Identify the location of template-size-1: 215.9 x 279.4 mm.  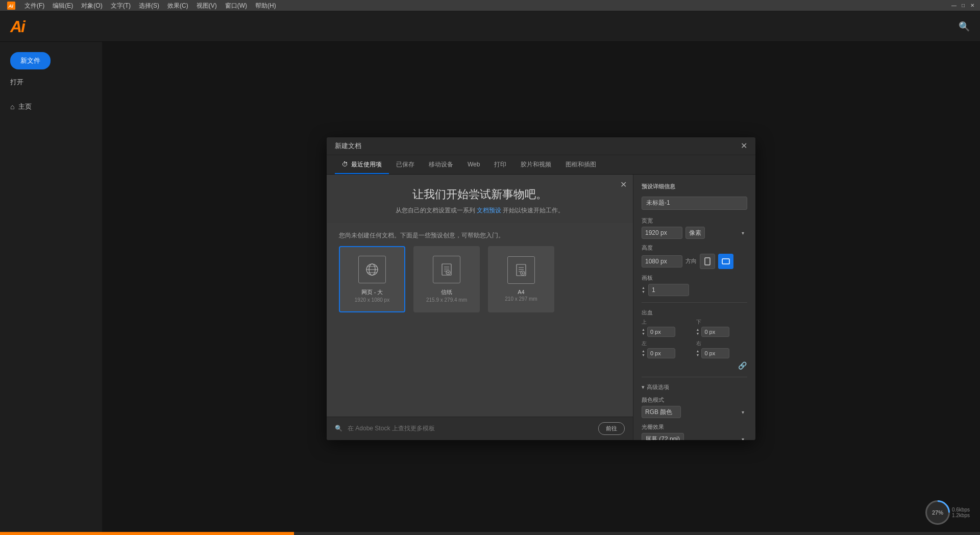
(447, 300).